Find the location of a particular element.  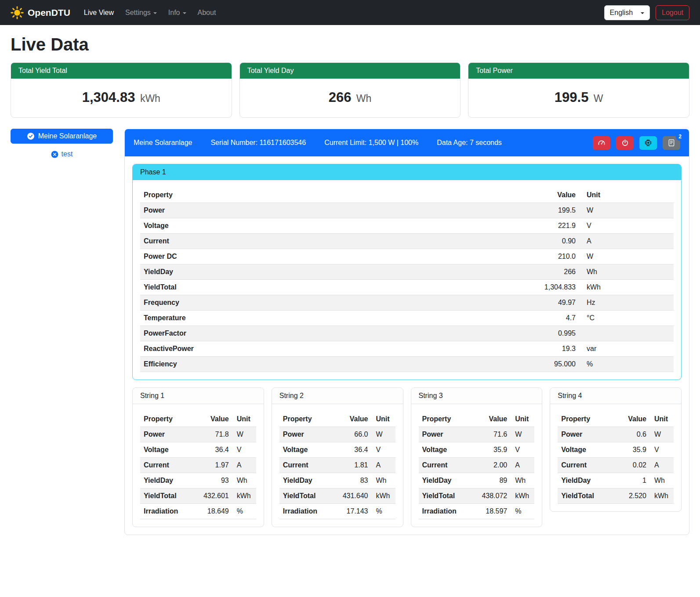

inverter-data-age: Data Age: 7 seconds is located at coordinates (469, 143).